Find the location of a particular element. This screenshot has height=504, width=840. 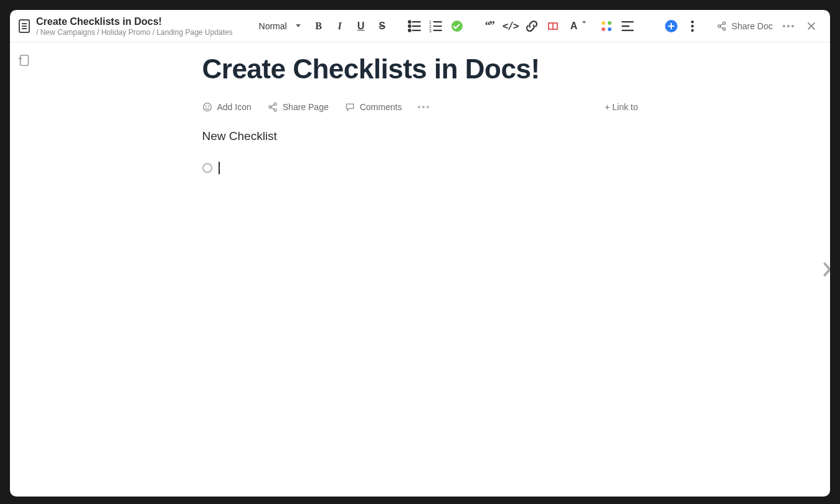

banner-icon is located at coordinates (553, 26).